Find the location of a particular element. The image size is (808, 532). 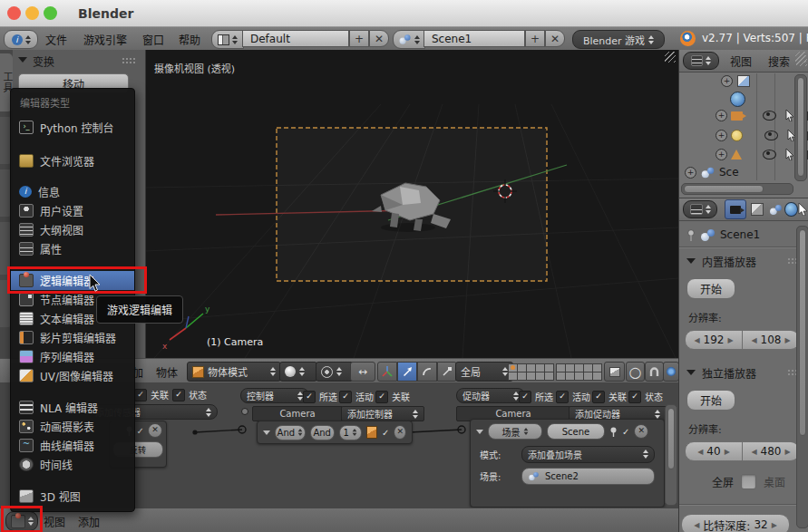

close-window-button is located at coordinates (15, 13).